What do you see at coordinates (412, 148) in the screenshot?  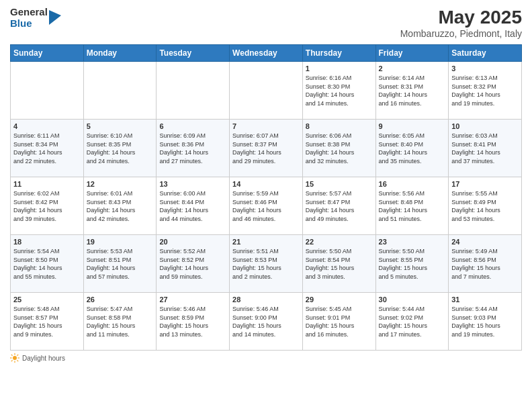 I see `calendar-cell: 9Sunrise: 6:05 AM Sunset: 8:40 PM Daylig…` at bounding box center [412, 148].